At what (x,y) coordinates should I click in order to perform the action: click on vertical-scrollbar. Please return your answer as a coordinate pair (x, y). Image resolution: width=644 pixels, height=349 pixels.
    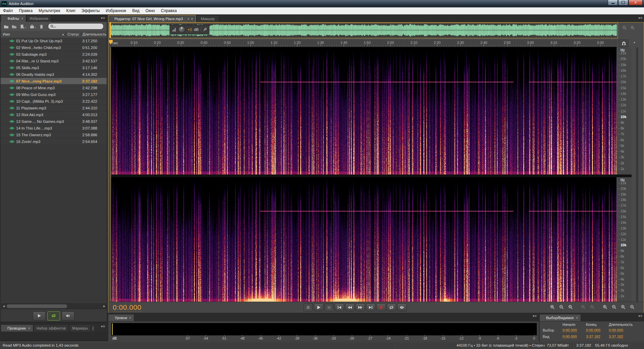
    Looking at the image, I should click on (637, 174).